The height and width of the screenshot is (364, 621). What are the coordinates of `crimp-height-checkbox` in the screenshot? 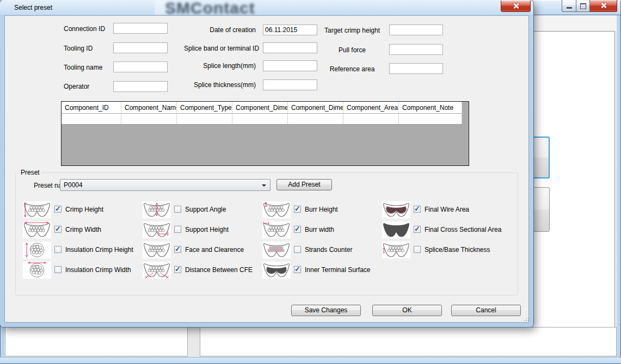 It's located at (58, 209).